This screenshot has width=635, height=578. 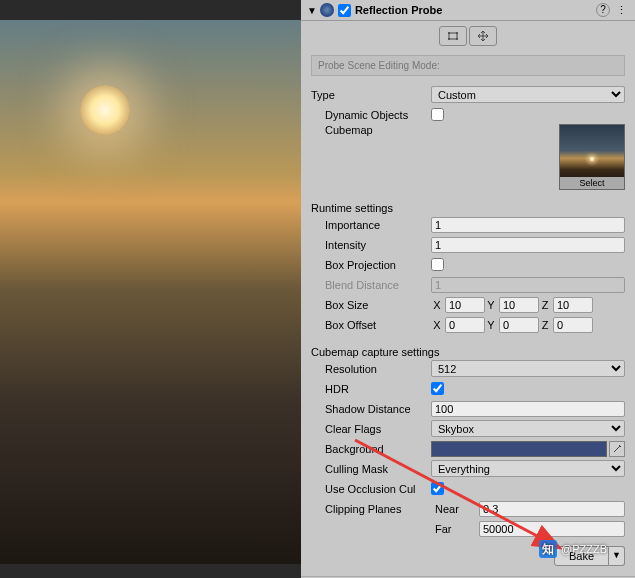 I want to click on capture-section-label: Cubemap capture settings, so click(x=401, y=352).